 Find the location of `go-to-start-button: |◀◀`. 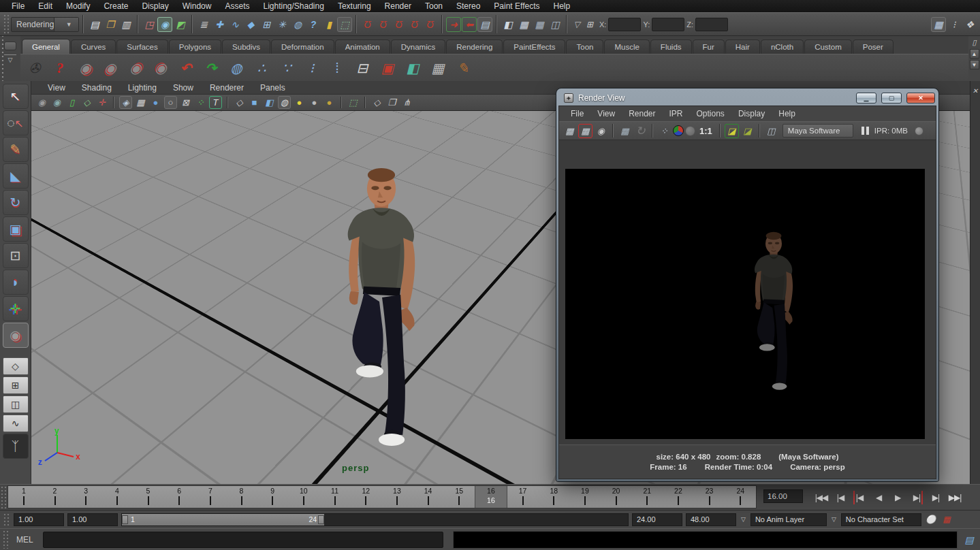

go-to-start-button: |◀◀ is located at coordinates (821, 498).